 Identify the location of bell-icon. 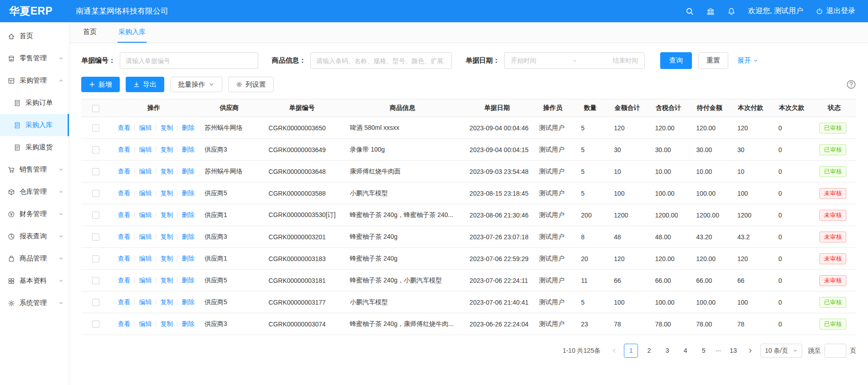
(731, 11).